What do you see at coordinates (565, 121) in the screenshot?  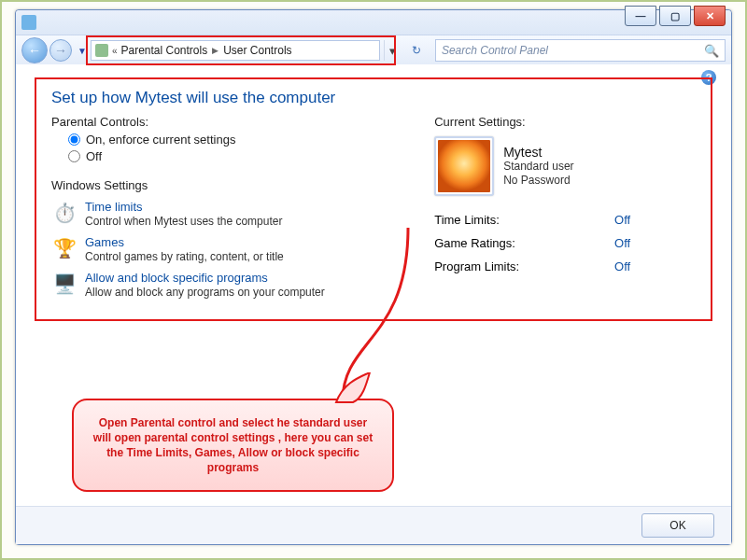 I see `current-settings-label: Current Settings:` at bounding box center [565, 121].